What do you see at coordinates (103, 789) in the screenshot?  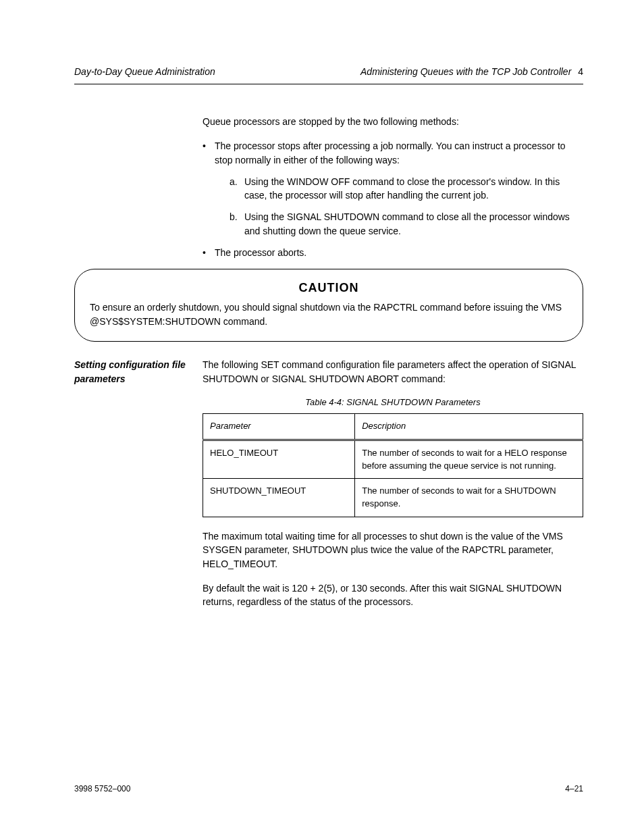 I see `footer-left: 3998 5752–000` at bounding box center [103, 789].